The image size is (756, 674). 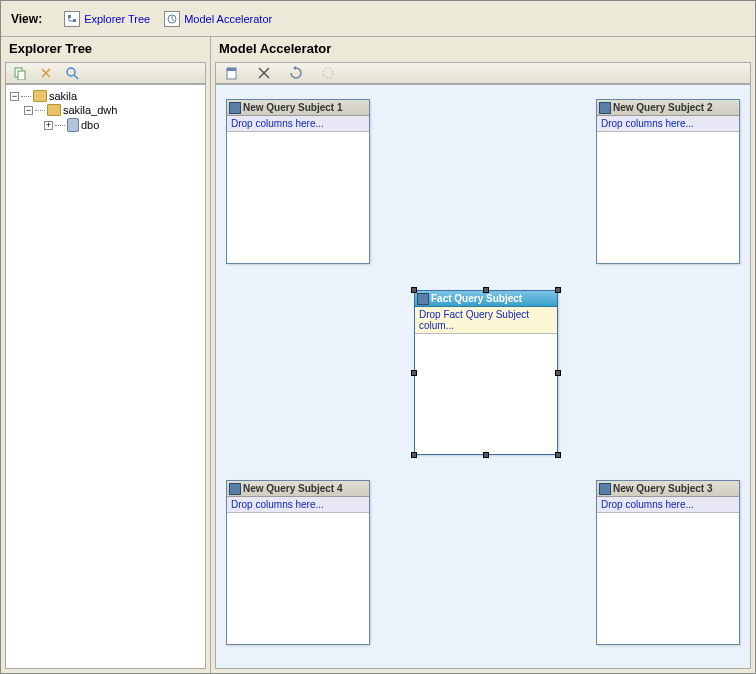 I want to click on view-label: View:, so click(x=26, y=19).